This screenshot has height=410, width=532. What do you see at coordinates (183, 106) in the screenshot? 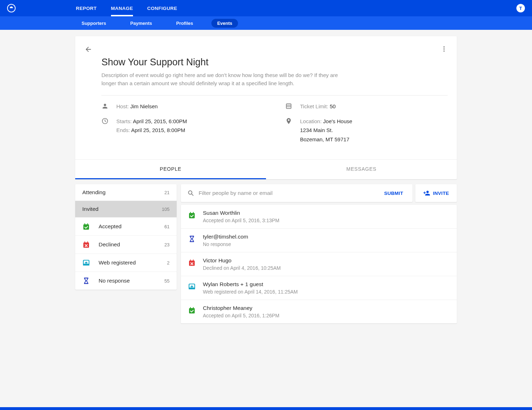
I see `host-detail: Host: Jim Nielsen` at bounding box center [183, 106].